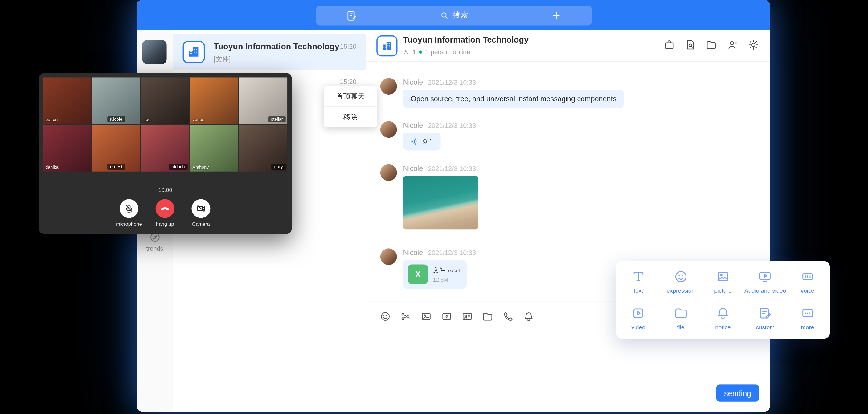 The height and width of the screenshot is (414, 868). Describe the element at coordinates (723, 282) in the screenshot. I see `popup-item-picture: picture` at that location.